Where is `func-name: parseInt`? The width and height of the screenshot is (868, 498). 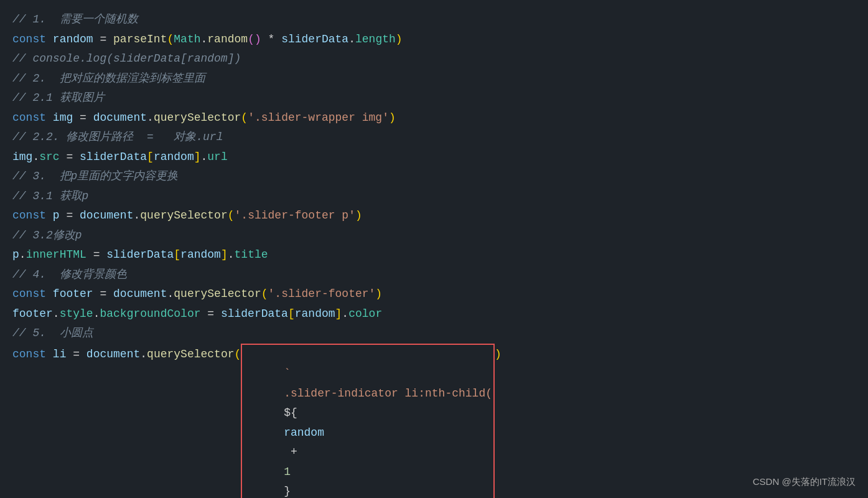
func-name: parseInt is located at coordinates (140, 40).